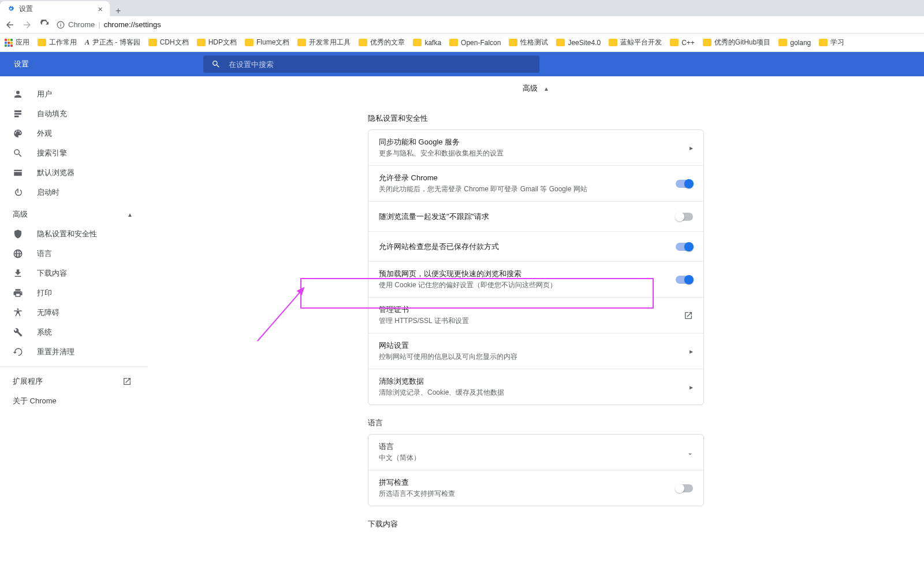 The image size is (924, 586). I want to click on sidebar-item: 搜索引擎, so click(74, 153).